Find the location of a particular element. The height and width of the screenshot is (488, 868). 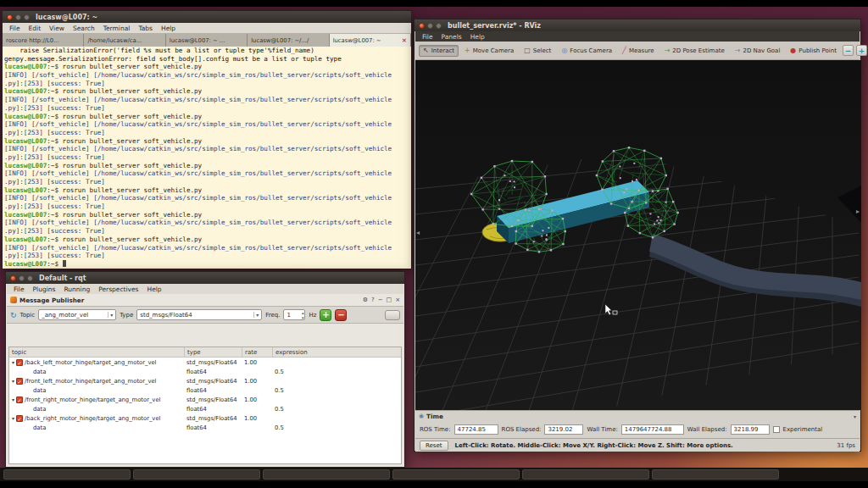

gear-icon: ⚙ is located at coordinates (365, 300).